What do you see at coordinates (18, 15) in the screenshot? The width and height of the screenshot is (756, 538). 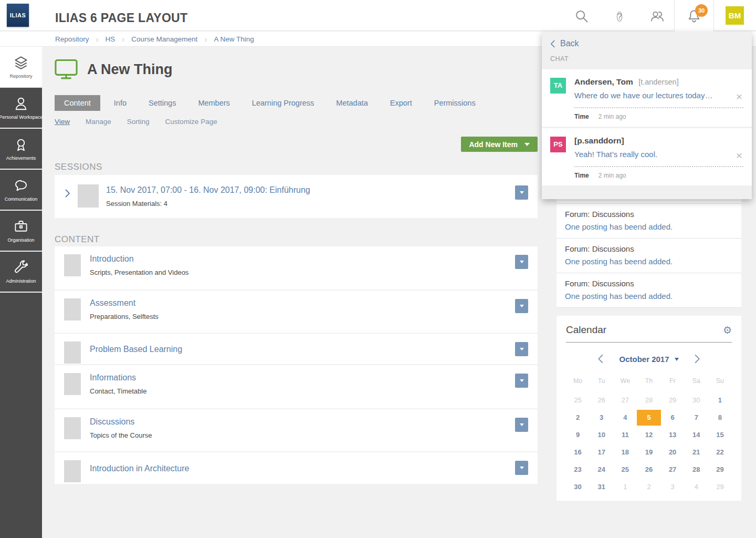 I see `ilias-logo: ILIAS` at bounding box center [18, 15].